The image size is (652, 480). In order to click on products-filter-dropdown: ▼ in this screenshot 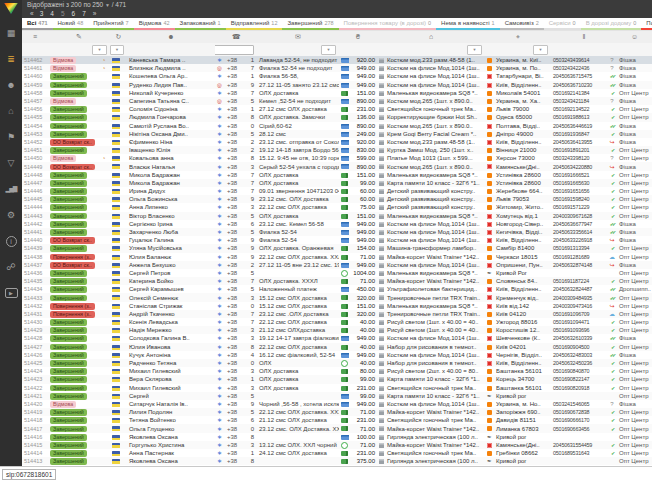, I will do `click(474, 50)`.